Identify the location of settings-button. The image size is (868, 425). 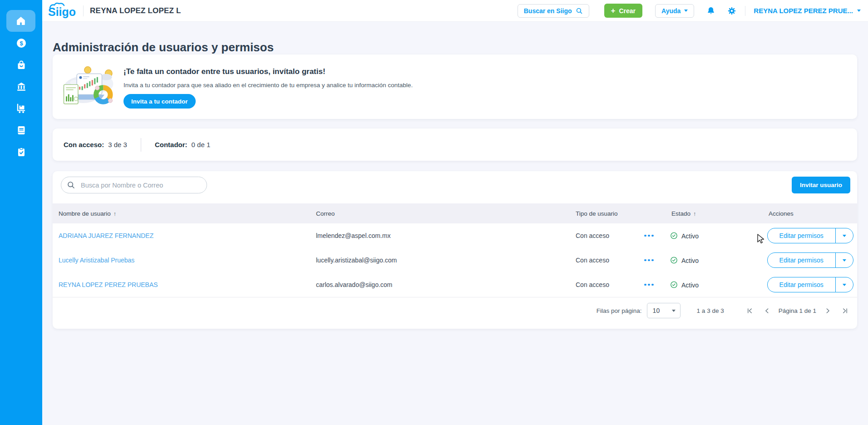
(732, 11).